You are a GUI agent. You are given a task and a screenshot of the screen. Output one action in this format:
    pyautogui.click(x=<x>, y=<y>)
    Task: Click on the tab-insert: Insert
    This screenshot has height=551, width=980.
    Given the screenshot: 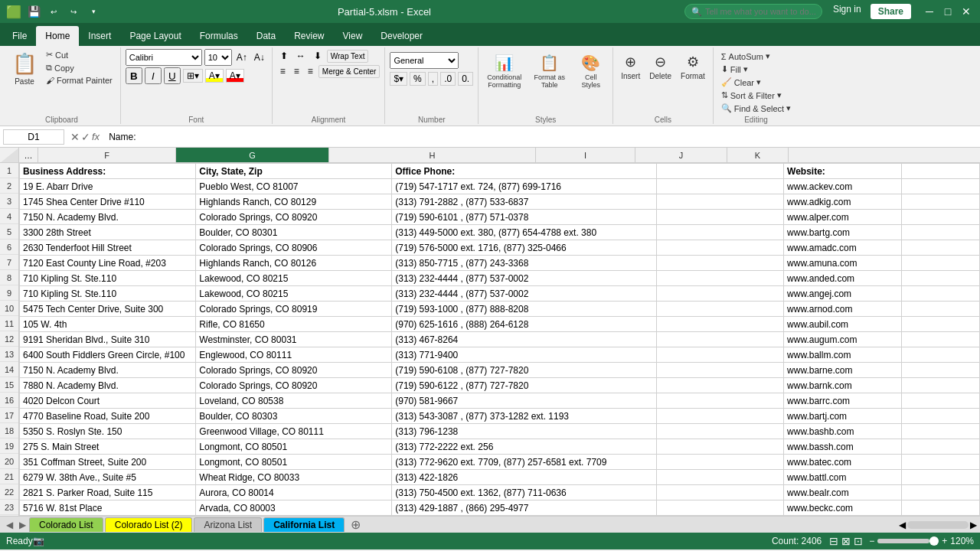 What is the action you would take?
    pyautogui.click(x=100, y=36)
    